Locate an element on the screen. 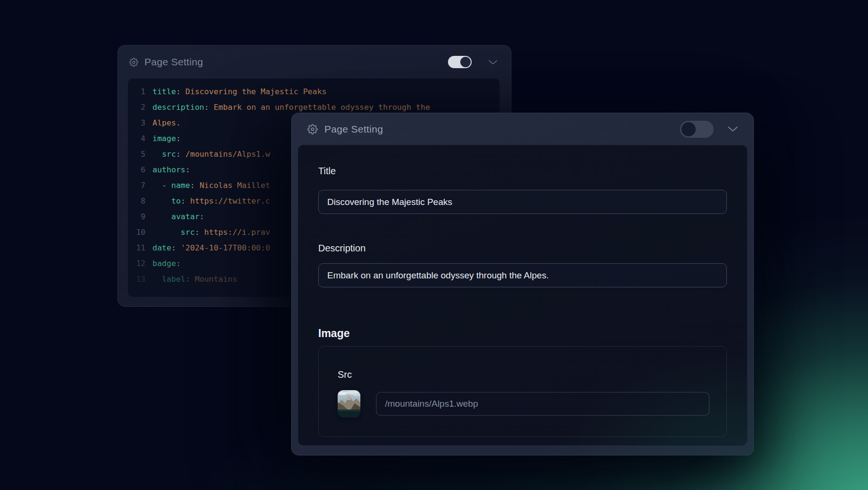 The image size is (868, 490). back-panel-header: Page Setting is located at coordinates (314, 62).